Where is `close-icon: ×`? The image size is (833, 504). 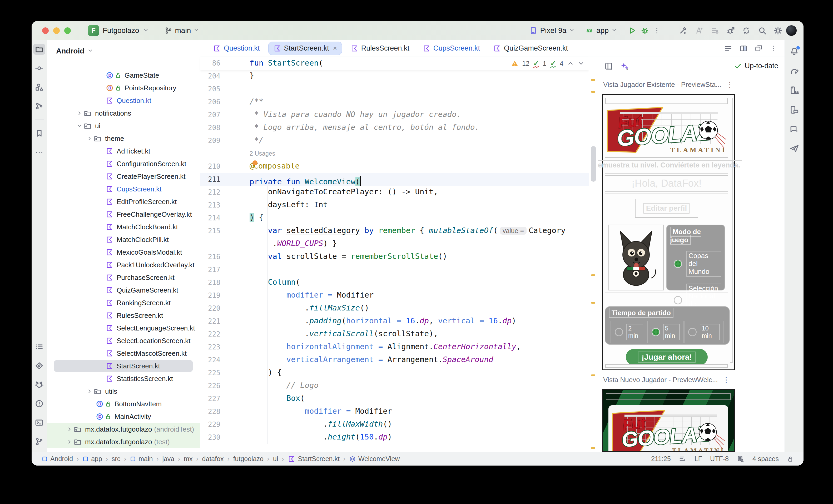 close-icon: × is located at coordinates (335, 48).